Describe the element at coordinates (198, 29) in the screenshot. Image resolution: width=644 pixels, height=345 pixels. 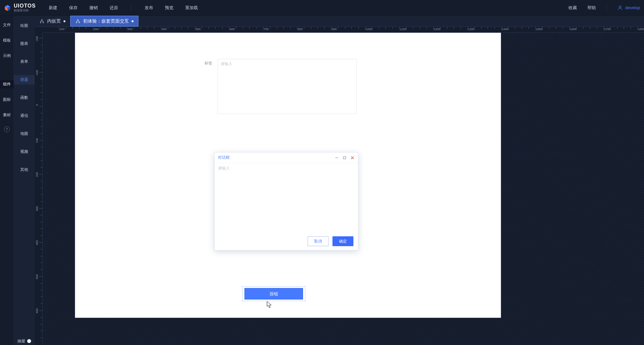
I see `ruler-h-label: 500` at that location.